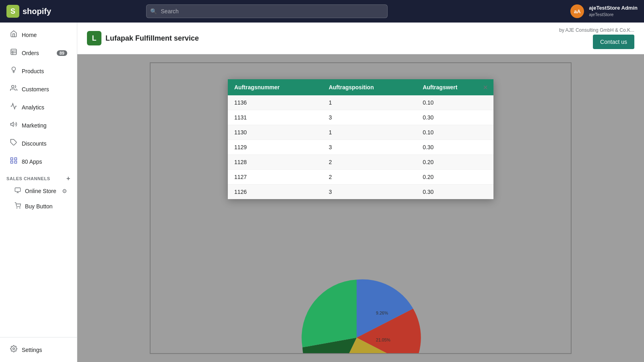 The image size is (644, 362). What do you see at coordinates (597, 30) in the screenshot?
I see `company-tooltip: by AJE Consulting GmbH & Co.K...` at bounding box center [597, 30].